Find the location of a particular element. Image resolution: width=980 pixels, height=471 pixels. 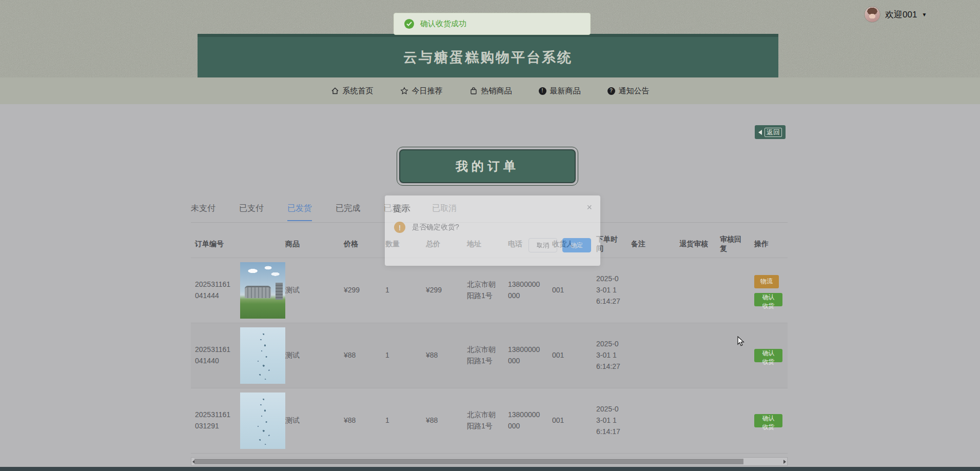

nav-item-new: ! 最新商品 is located at coordinates (560, 91).